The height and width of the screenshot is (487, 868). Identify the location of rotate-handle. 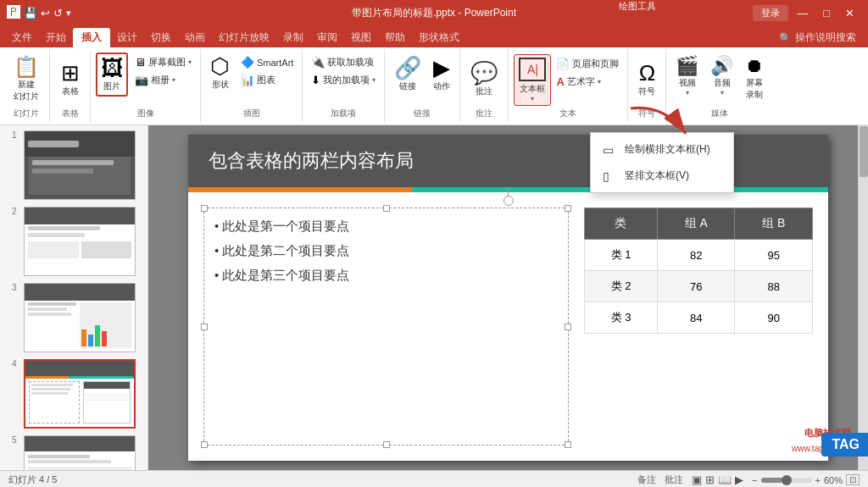
(509, 201).